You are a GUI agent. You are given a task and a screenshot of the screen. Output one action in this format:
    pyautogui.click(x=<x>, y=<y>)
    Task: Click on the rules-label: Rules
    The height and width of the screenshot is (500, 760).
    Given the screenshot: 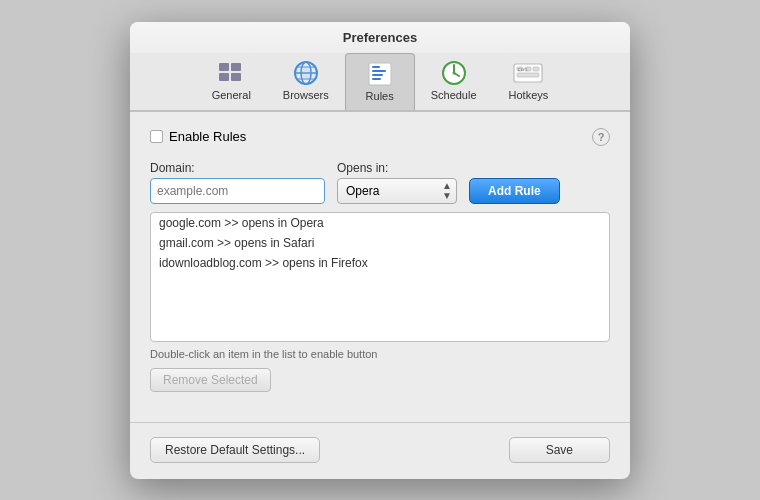 What is the action you would take?
    pyautogui.click(x=380, y=96)
    